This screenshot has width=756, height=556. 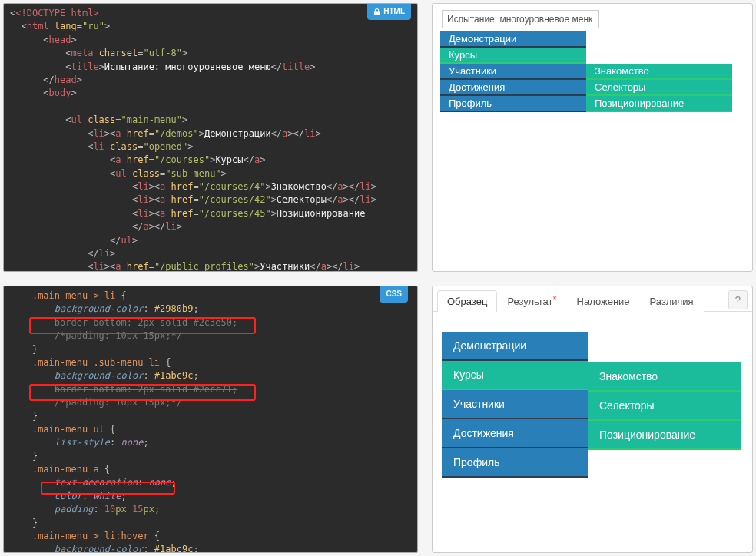 What do you see at coordinates (586, 72) in the screenshot?
I see `mini-menu: Демонстрации Курсы Участники Достижения …` at bounding box center [586, 72].